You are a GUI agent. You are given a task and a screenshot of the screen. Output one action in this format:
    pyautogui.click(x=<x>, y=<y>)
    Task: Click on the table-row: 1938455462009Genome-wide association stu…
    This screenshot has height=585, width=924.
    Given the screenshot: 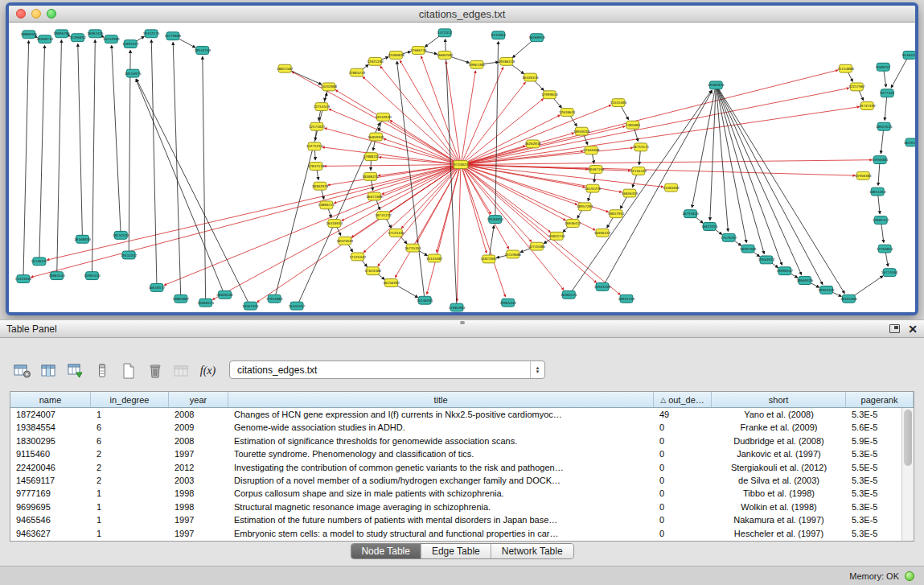 What is the action you would take?
    pyautogui.click(x=462, y=427)
    